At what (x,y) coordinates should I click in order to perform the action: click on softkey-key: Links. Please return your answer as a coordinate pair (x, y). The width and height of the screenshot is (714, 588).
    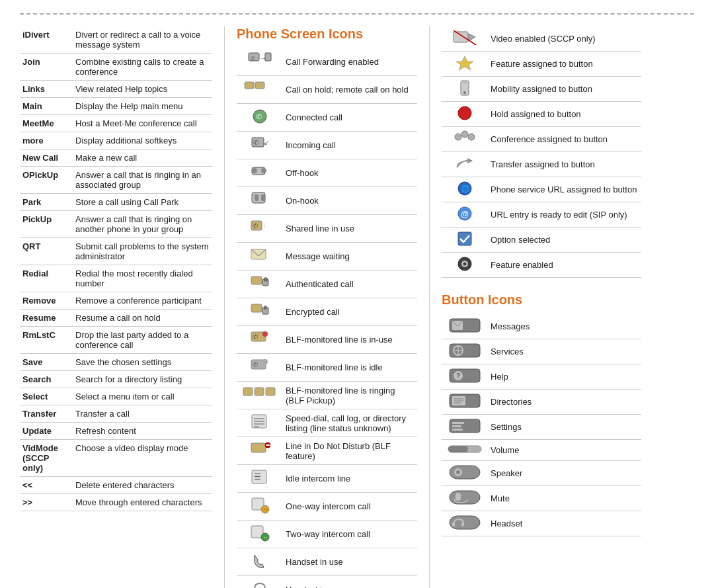
    Looking at the image, I should click on (46, 89).